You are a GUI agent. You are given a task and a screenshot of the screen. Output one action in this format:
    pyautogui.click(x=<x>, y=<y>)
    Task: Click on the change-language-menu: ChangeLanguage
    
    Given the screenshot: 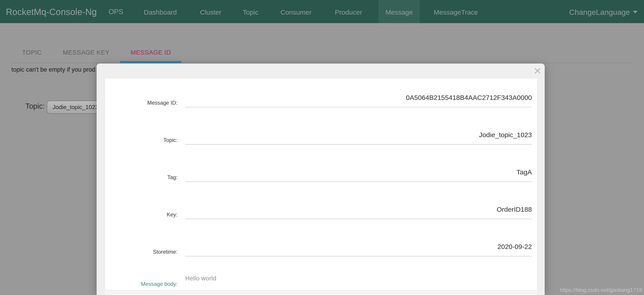 What is the action you would take?
    pyautogui.click(x=604, y=11)
    